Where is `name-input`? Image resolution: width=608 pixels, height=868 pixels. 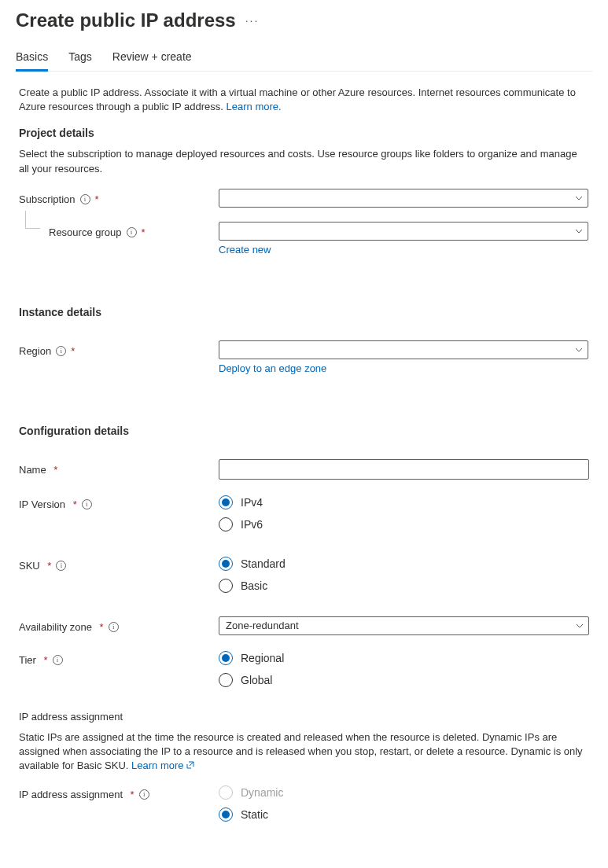
name-input is located at coordinates (404, 469).